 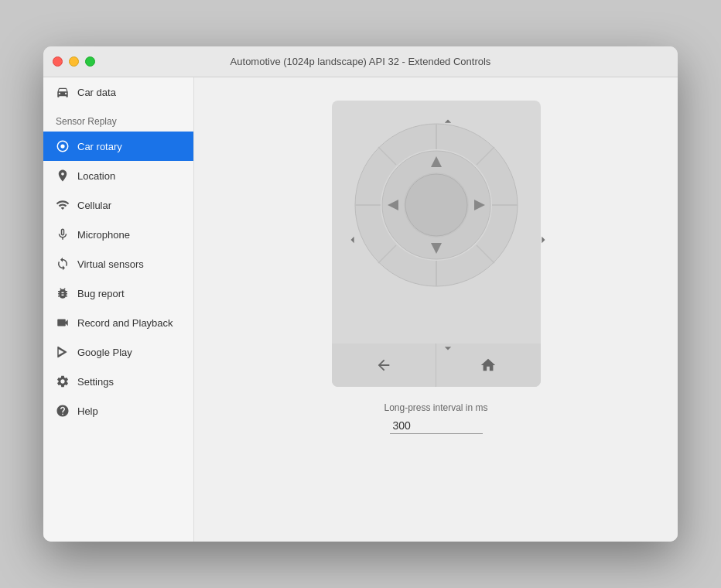 I want to click on sidebar-item-virtual-sensors: Virtual sensors, so click(x=118, y=264).